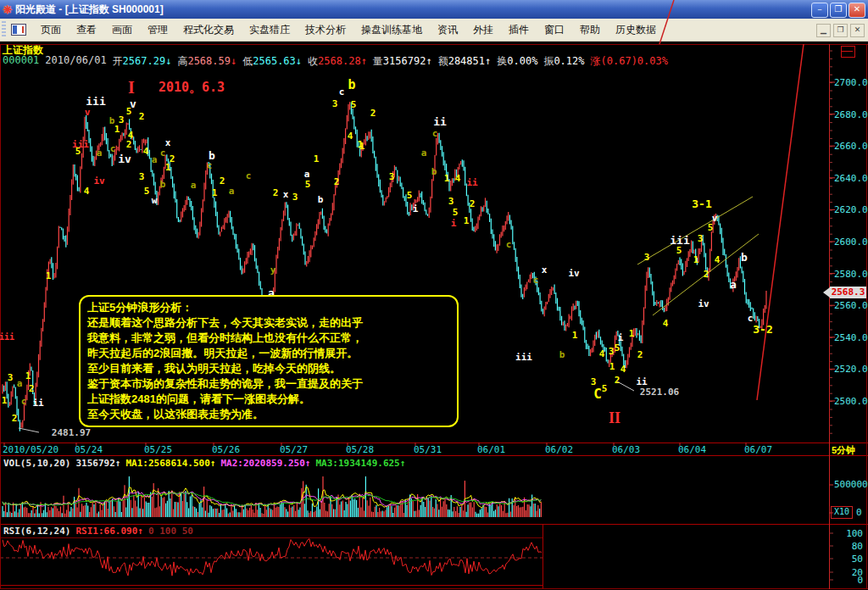 This screenshot has width=868, height=590. Describe the element at coordinates (204, 463) in the screenshot. I see `volume-indicator-label: VOL(5,10,20) 3156792↑MA1:2568614.500↑MA2…` at that location.